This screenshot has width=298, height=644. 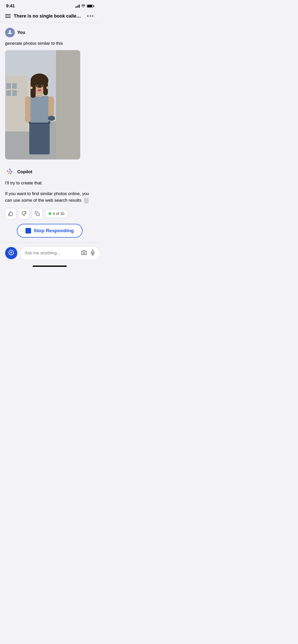 What do you see at coordinates (49, 16) in the screenshot?
I see `header-title: There is no single book called t...` at bounding box center [49, 16].